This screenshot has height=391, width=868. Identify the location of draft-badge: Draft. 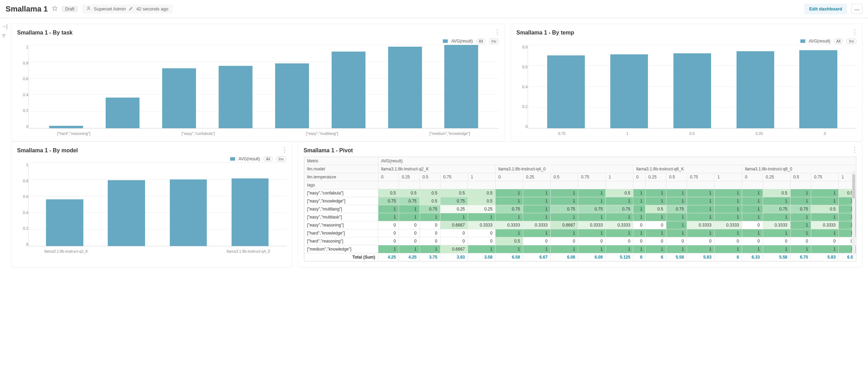
(70, 9).